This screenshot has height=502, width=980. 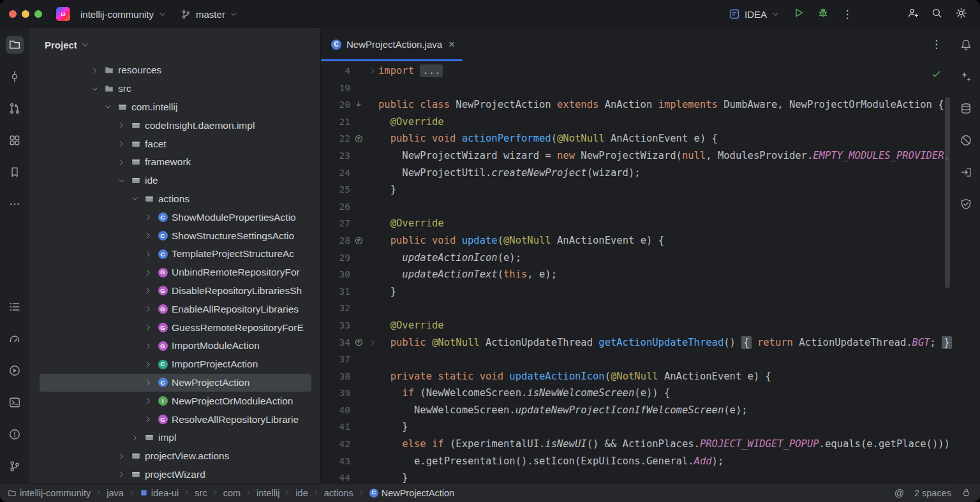 I want to click on code-line-21: 21 @Override, so click(x=637, y=122).